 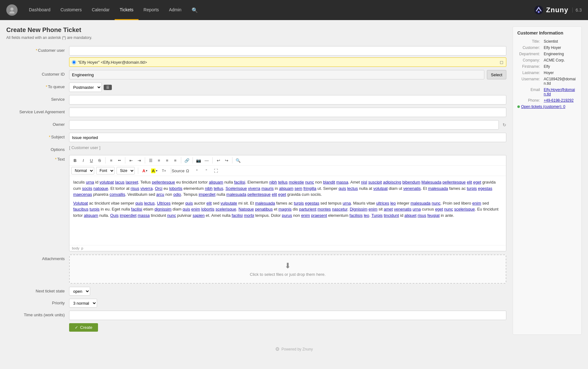 What do you see at coordinates (547, 181) in the screenshot?
I see `customer-info-panel: Customer Information Title: Scientist Cu…` at bounding box center [547, 181].